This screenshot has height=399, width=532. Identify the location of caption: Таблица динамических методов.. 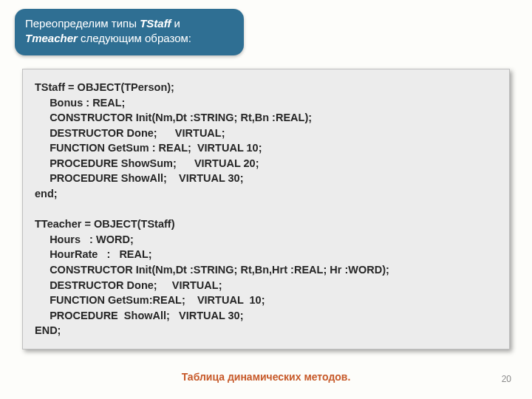
(266, 377).